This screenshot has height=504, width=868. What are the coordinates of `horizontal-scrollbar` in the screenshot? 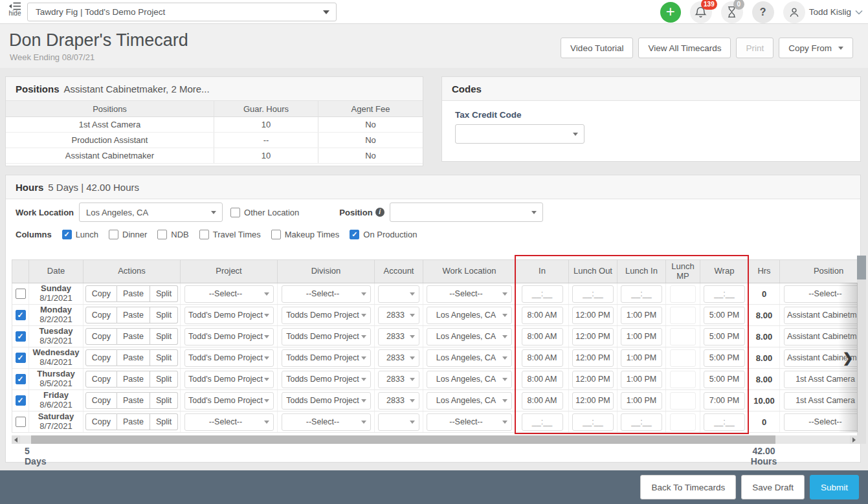 It's located at (435, 440).